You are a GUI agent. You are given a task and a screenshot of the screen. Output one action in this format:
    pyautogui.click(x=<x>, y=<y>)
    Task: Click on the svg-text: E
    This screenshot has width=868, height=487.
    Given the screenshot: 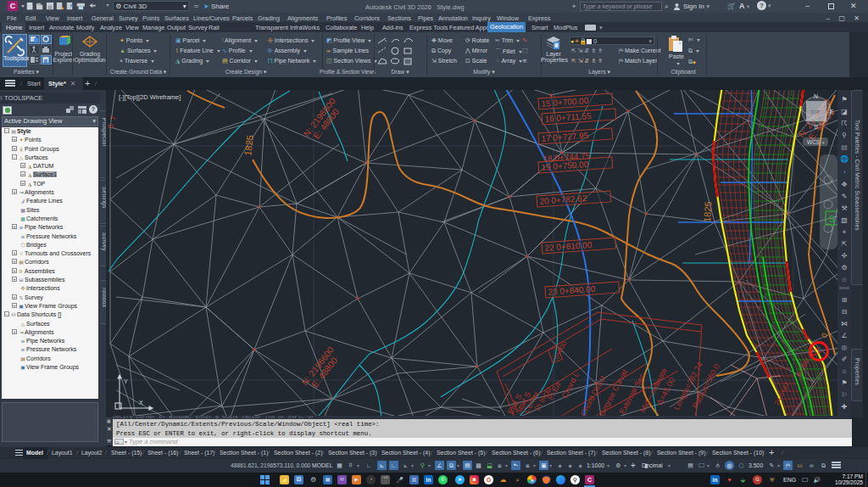 What is the action you would take?
    pyautogui.click(x=832, y=112)
    